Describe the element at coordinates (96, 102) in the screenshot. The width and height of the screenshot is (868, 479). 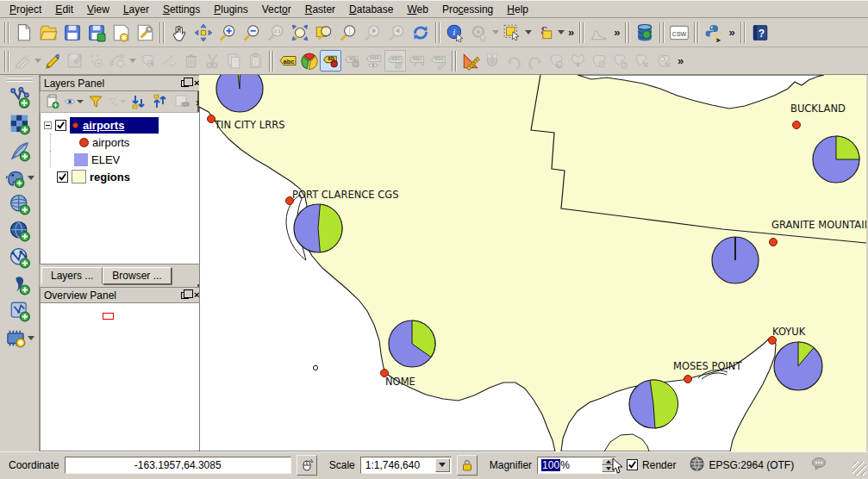
I see `filter-legend-icon` at that location.